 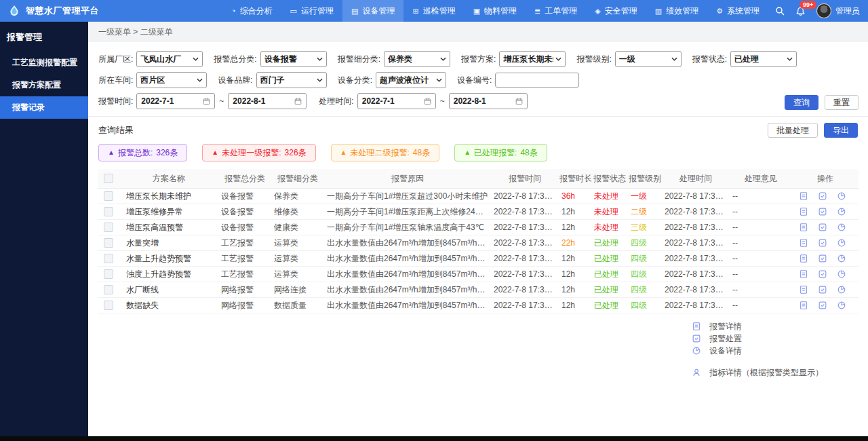 I want to click on row-1-checkbox, so click(x=108, y=212).